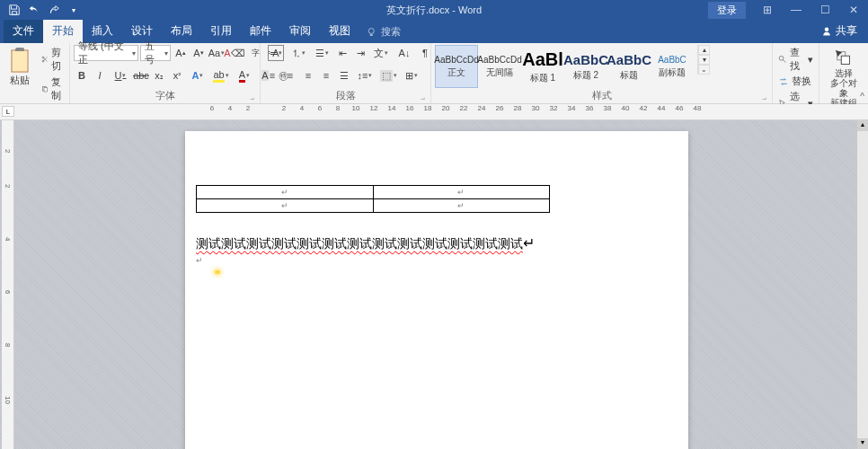 This screenshot has height=449, width=868. I want to click on minimize-icon: —, so click(796, 10).